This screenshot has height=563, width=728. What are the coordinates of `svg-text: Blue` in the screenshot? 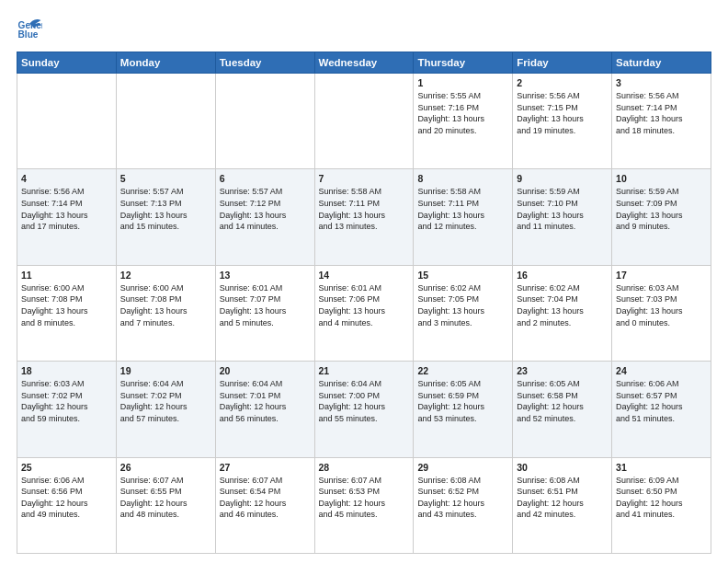 It's located at (28, 35).